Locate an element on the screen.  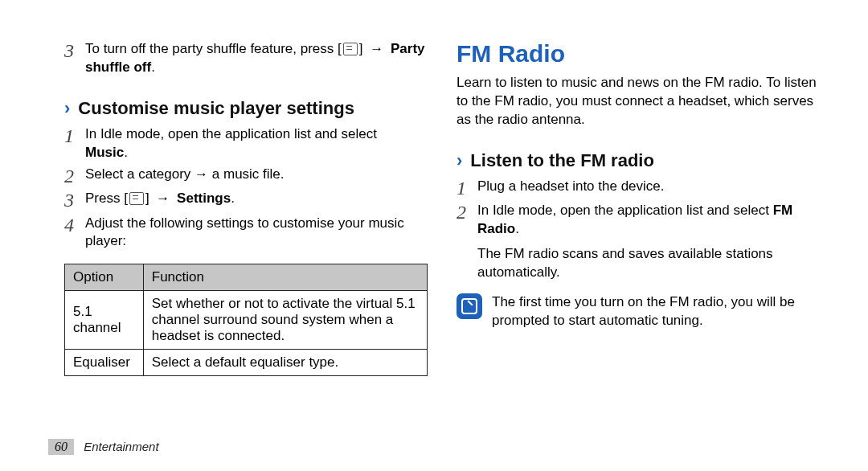
left-step2: 2 Select a category → a music file. is located at coordinates (246, 176).